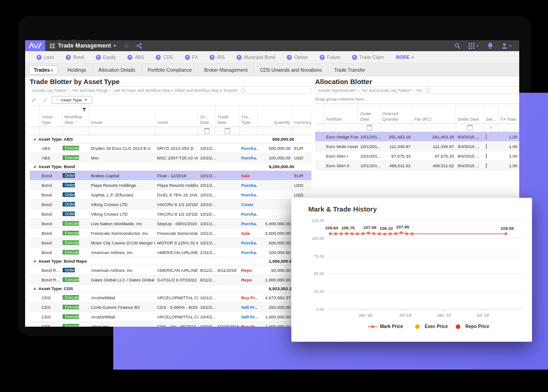  I want to click on trade-row: BondExecuteMotor City Casino (CCM Merger…, so click(171, 243).